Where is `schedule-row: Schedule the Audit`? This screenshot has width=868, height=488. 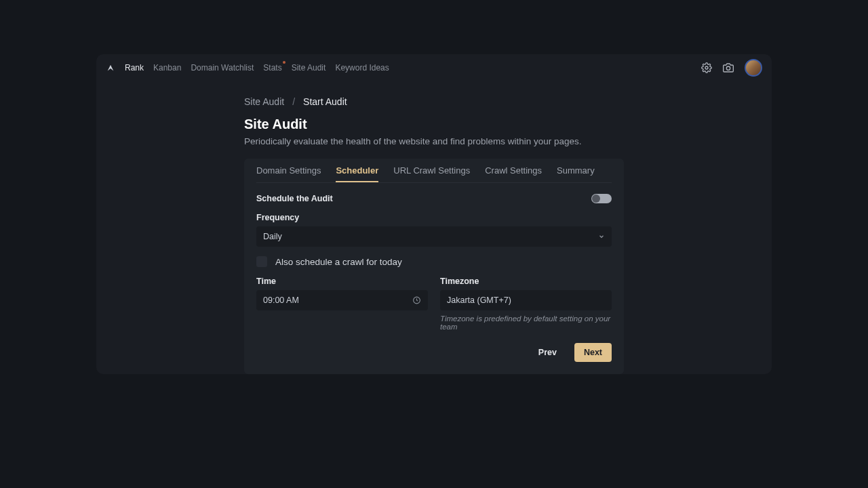 schedule-row: Schedule the Audit is located at coordinates (434, 199).